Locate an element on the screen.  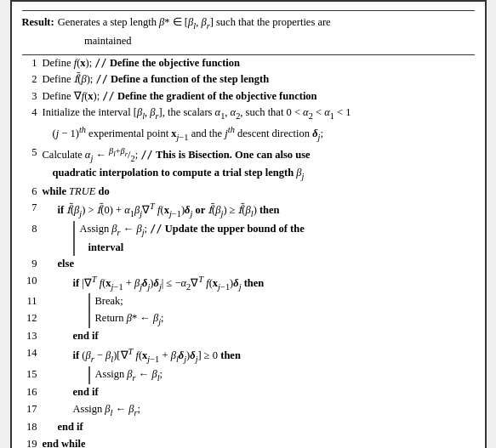
result-section: Result: Generates a step length β* ∈ [βl… is located at coordinates (248, 32).